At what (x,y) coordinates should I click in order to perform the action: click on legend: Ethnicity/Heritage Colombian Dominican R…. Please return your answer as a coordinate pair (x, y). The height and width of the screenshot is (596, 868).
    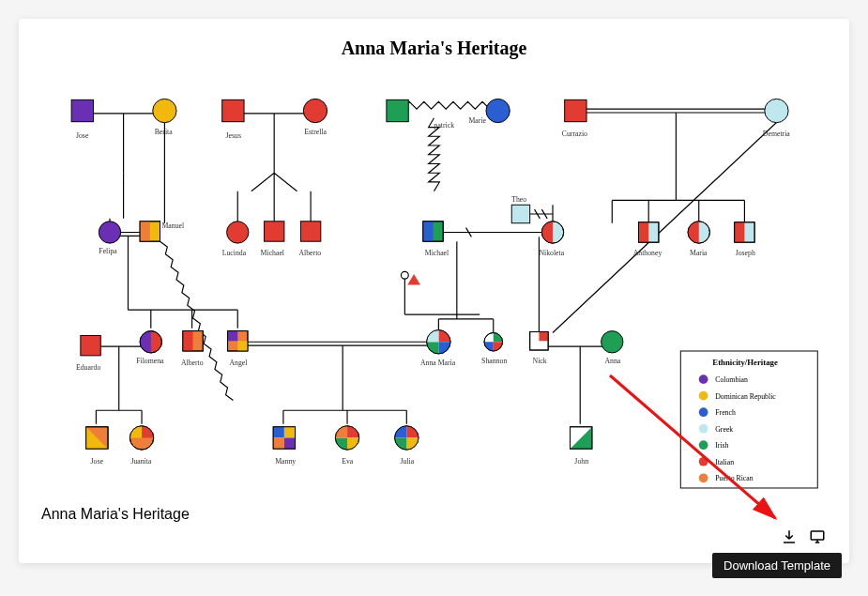
    Looking at the image, I should click on (749, 420).